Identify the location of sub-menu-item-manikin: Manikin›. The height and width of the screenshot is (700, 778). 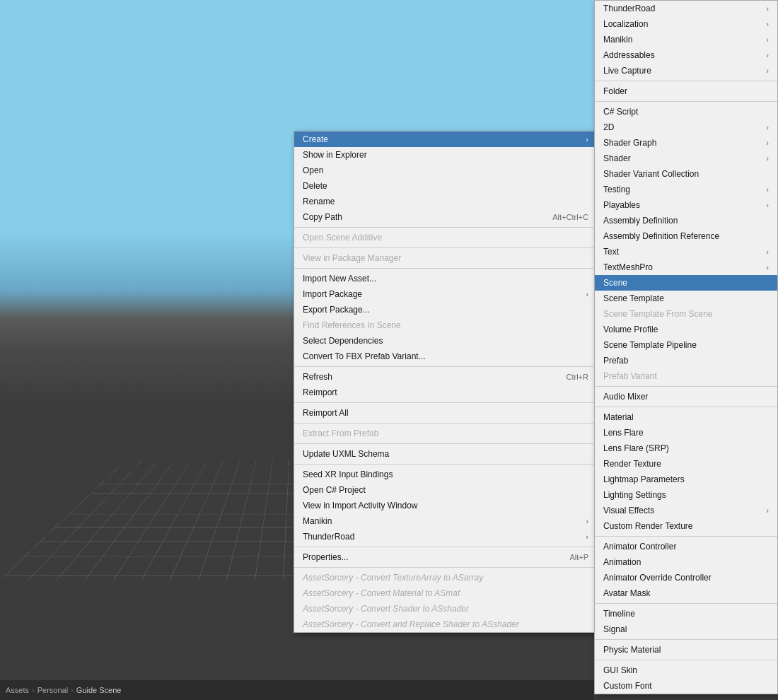
(686, 40).